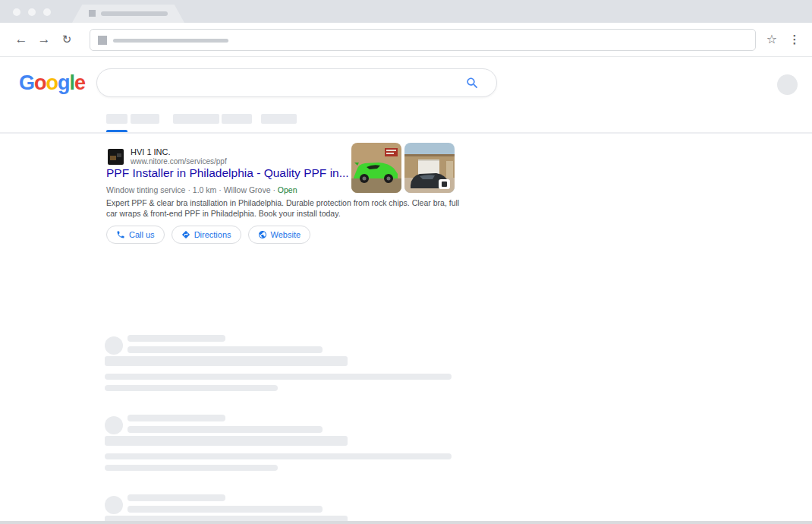 The image size is (812, 524). Describe the element at coordinates (206, 235) in the screenshot. I see `directions-button: Directions` at that location.